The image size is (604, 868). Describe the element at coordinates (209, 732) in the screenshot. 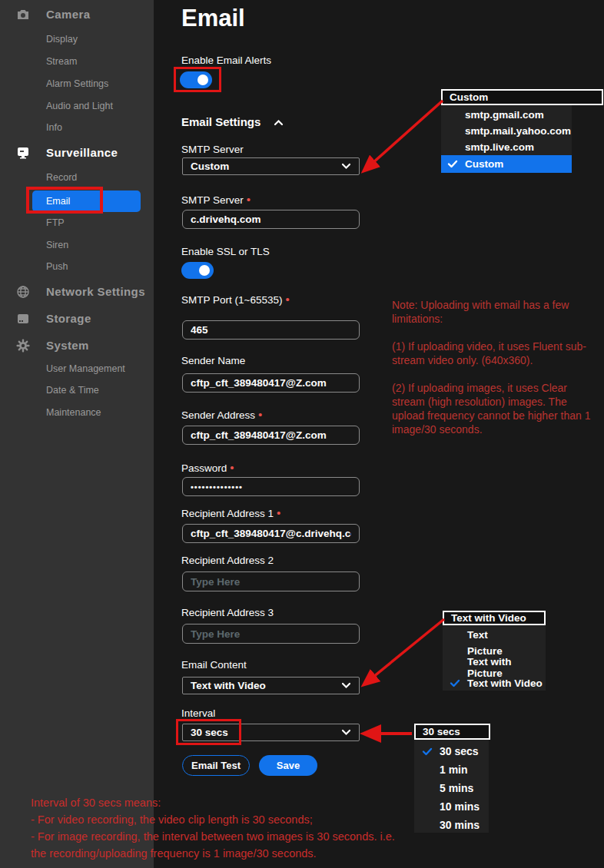

I see `annotation-rect-interval-value` at that location.